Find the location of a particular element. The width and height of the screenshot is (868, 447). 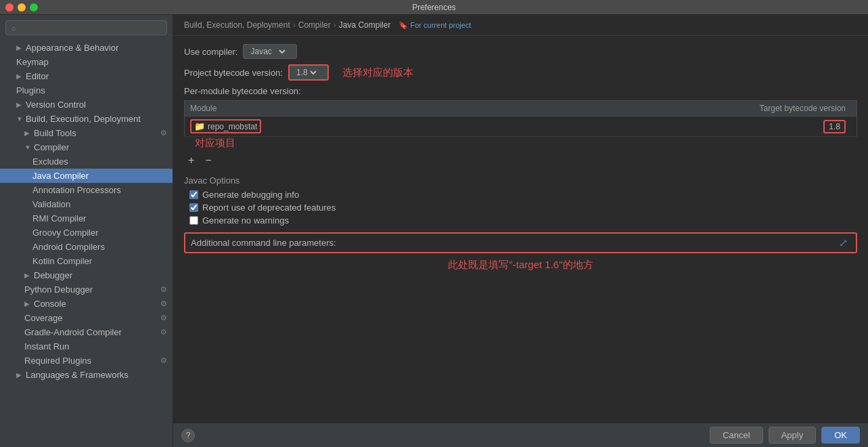

sidebar-item-debugger: ▶ Debugger is located at coordinates (87, 275).